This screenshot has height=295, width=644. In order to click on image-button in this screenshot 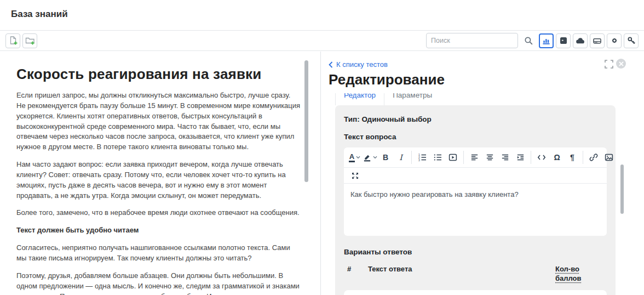, I will do `click(608, 157)`.